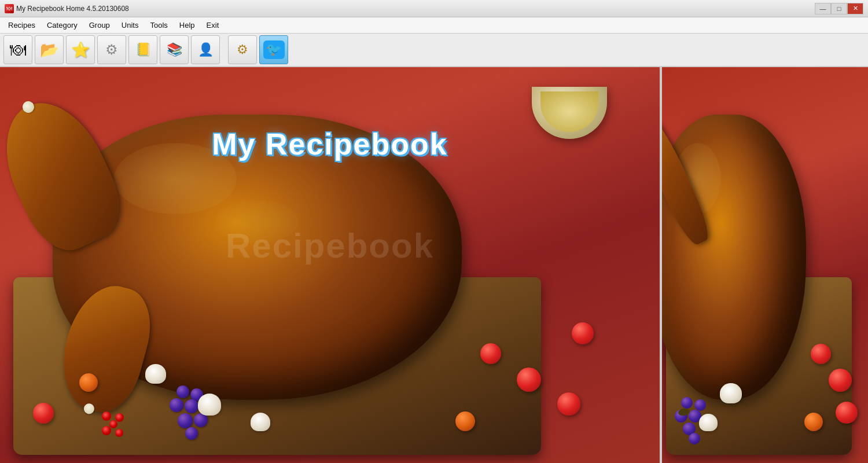 Image resolution: width=868 pixels, height=463 pixels. What do you see at coordinates (122, 426) in the screenshot?
I see `berry-cluster` at bounding box center [122, 426].